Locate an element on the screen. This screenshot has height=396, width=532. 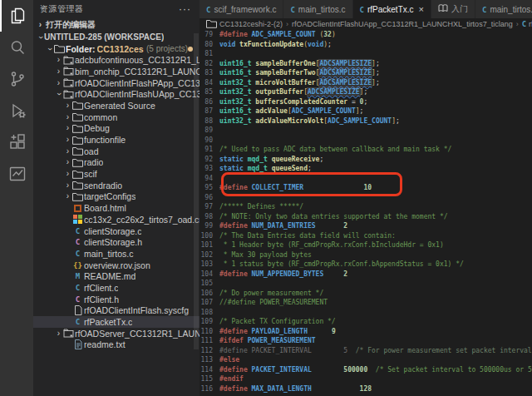
txt-icon is located at coordinates (78, 344).